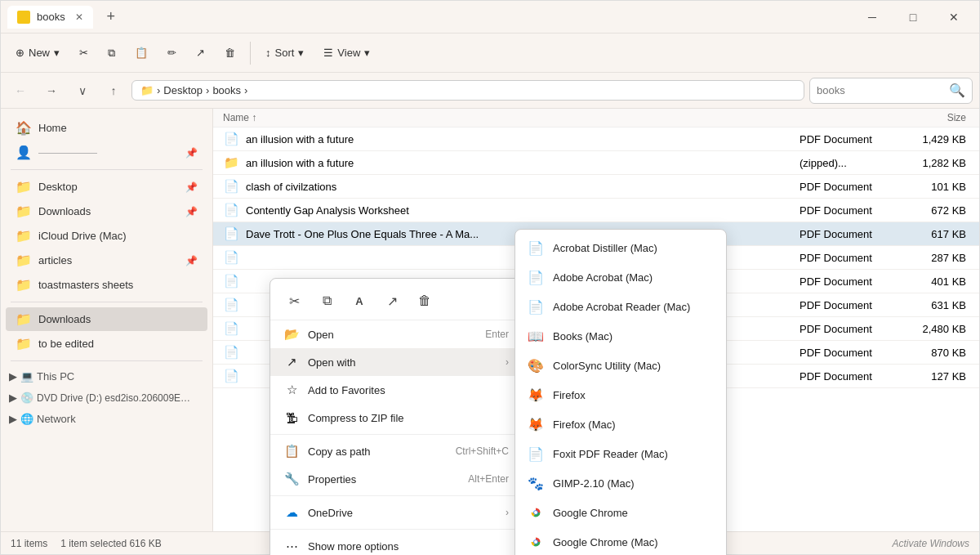 This screenshot has height=555, width=980. What do you see at coordinates (300, 139) in the screenshot?
I see `file-name: an illusion with a future` at bounding box center [300, 139].